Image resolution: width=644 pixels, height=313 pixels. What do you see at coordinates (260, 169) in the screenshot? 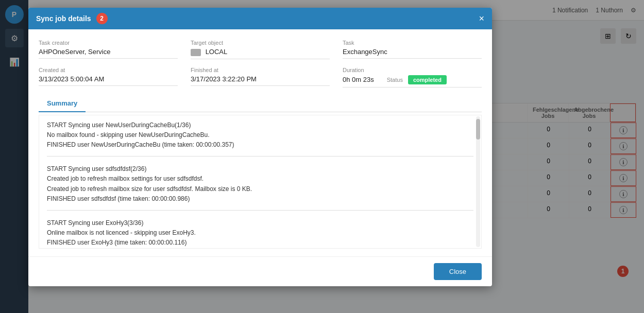
I see `log-line: START Syncing user sdfsdfdsf(2/36)` at bounding box center [260, 169].